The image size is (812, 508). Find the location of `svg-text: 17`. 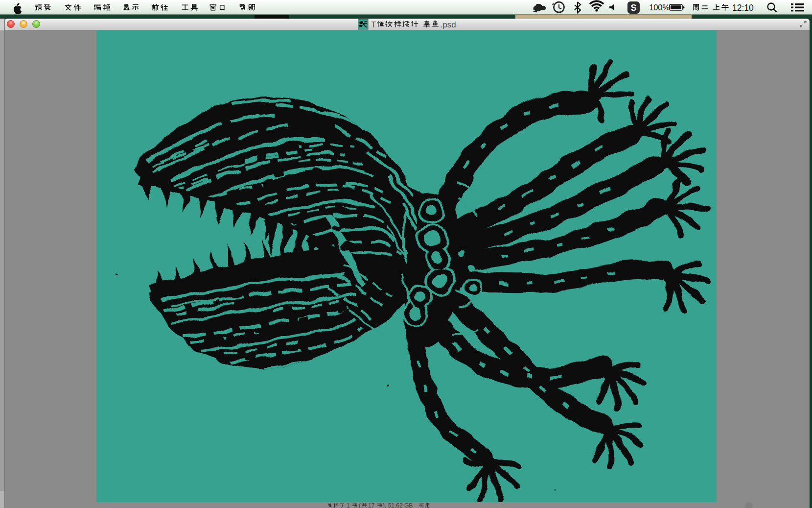

svg-text: 17 is located at coordinates (371, 505).